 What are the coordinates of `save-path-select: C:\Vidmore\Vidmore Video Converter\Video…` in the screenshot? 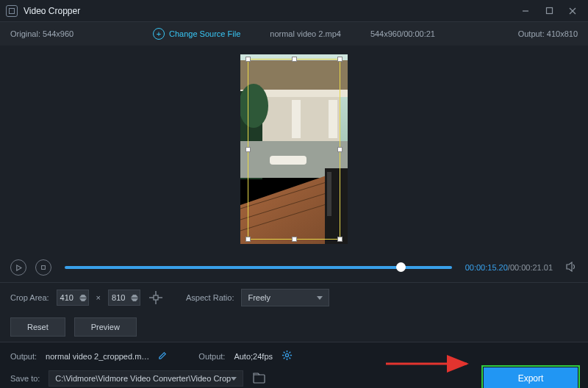 It's located at (146, 378).